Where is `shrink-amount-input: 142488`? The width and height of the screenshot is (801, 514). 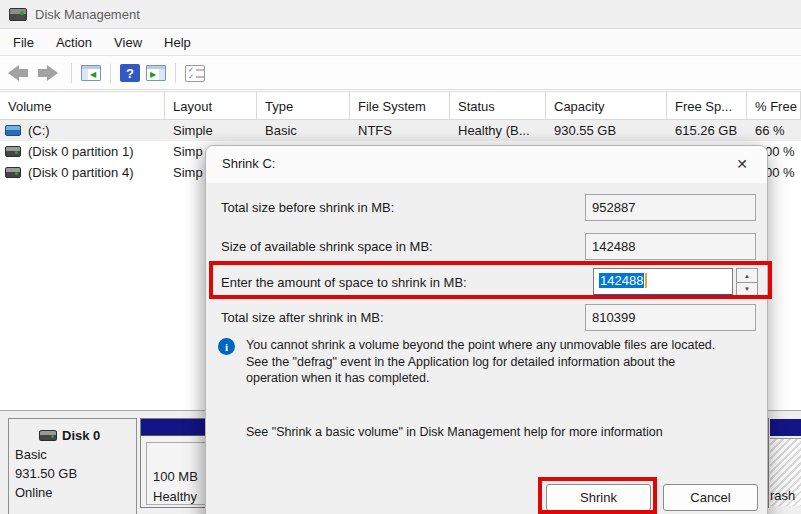 shrink-amount-input: 142488 is located at coordinates (663, 282).